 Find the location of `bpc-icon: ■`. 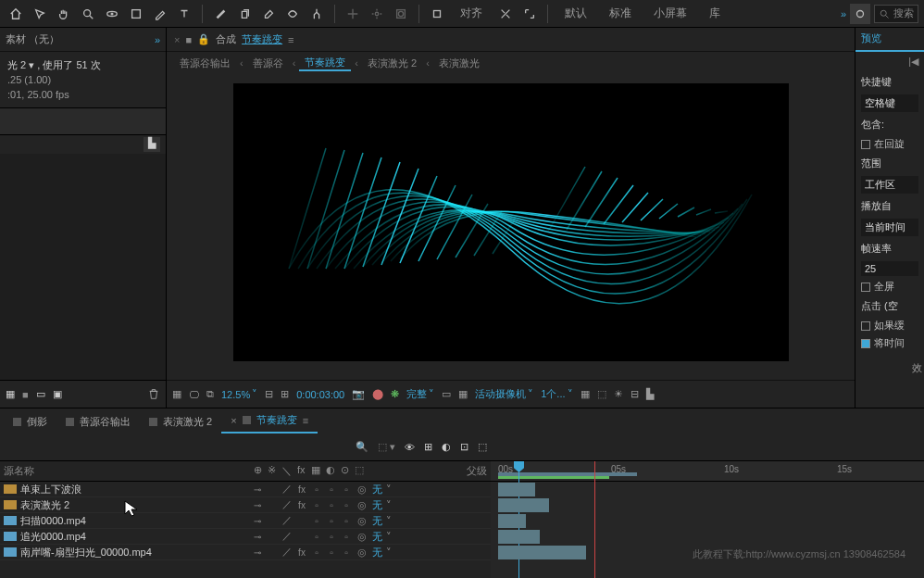

bpc-icon: ■ is located at coordinates (26, 395).